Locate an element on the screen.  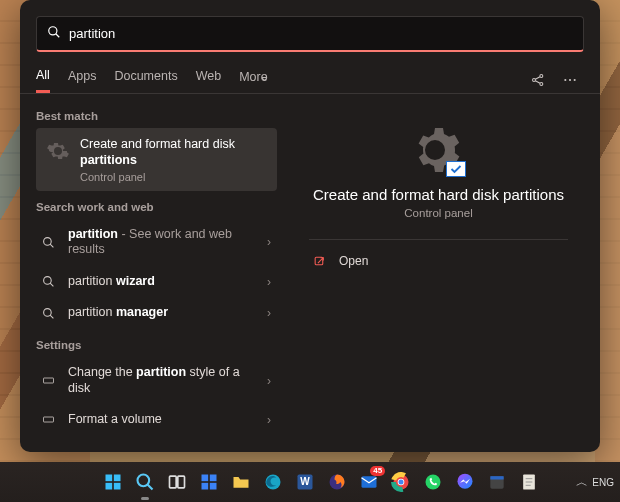
search-query: partition is located at coordinates (92, 34).